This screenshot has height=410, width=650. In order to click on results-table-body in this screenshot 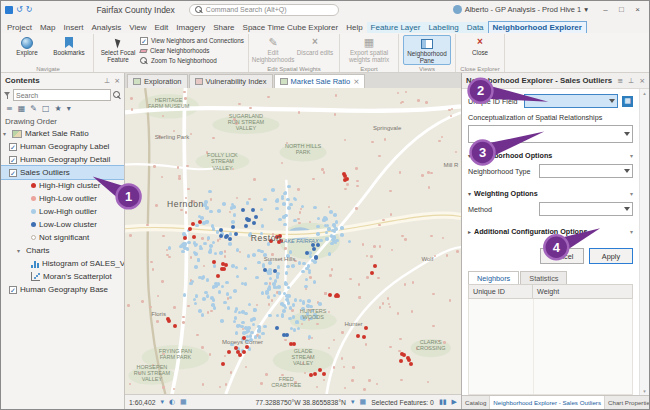, I will do `click(550, 347)`.